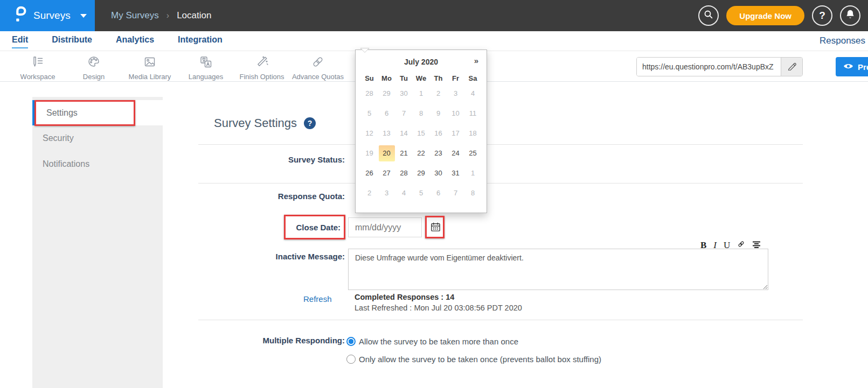 The image size is (868, 388). I want to click on last-refreshed-text: Last Refreshed : Mon Jul 20 03:08:56 PDT…, so click(439, 308).